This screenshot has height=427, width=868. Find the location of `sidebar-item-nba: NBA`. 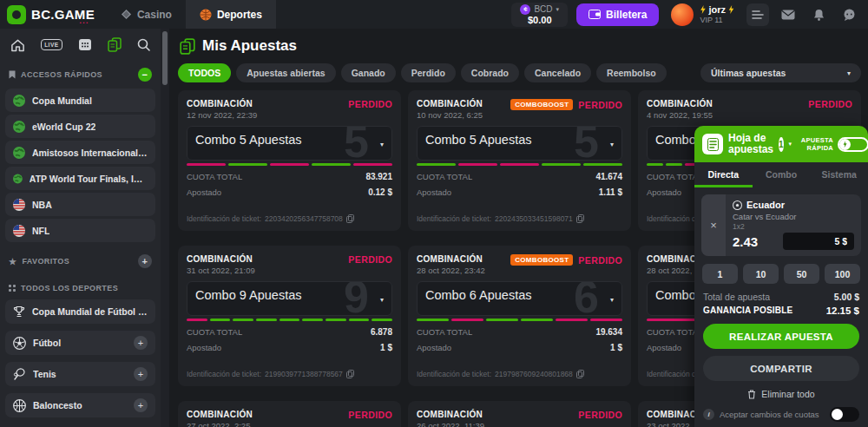

sidebar-item-nba: NBA is located at coordinates (80, 205).